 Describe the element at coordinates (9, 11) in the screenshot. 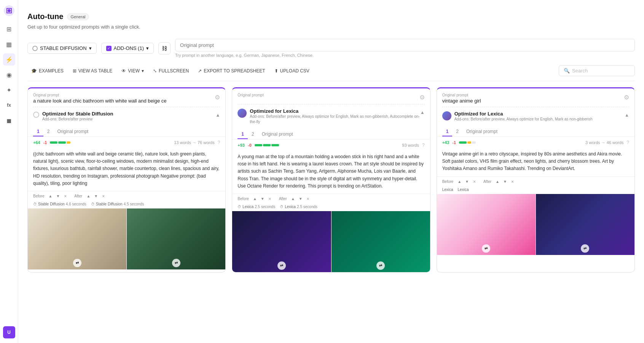

I see `app-logo` at that location.